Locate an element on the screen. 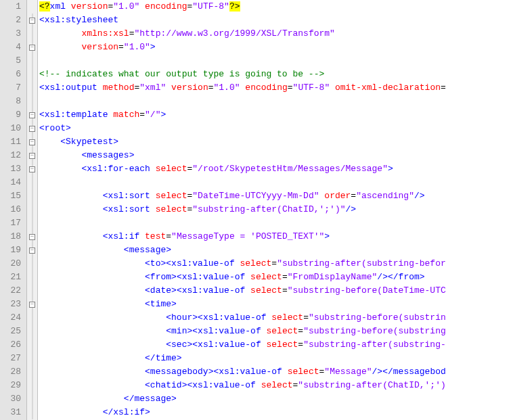  code-line: <xsl:for-each select="/root/SkypetestHtm… is located at coordinates (276, 169).